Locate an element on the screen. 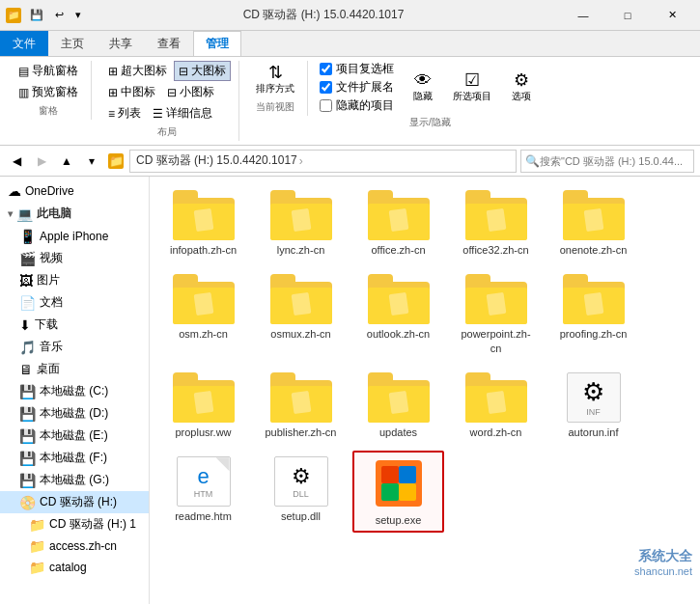  tab-share: 共享 is located at coordinates (121, 43).